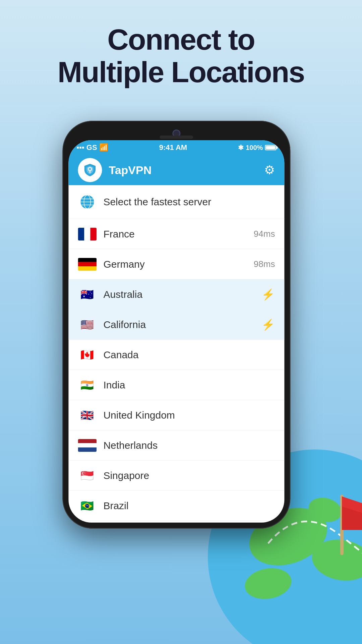 This screenshot has width=362, height=644. What do you see at coordinates (176, 415) in the screenshot?
I see `server-item-uk: 🇬🇧 United Kingdom` at bounding box center [176, 415].